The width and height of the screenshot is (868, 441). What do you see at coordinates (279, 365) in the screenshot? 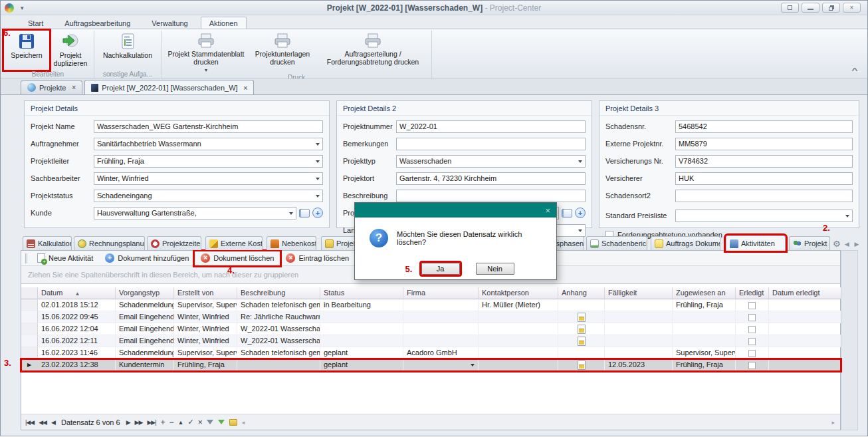
I see `cell-beschreibung` at bounding box center [279, 365].